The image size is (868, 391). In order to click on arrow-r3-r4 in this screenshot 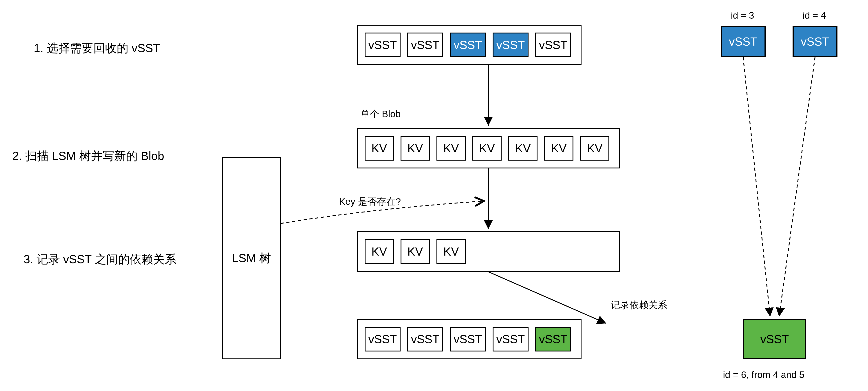, I will do `click(547, 297)`.